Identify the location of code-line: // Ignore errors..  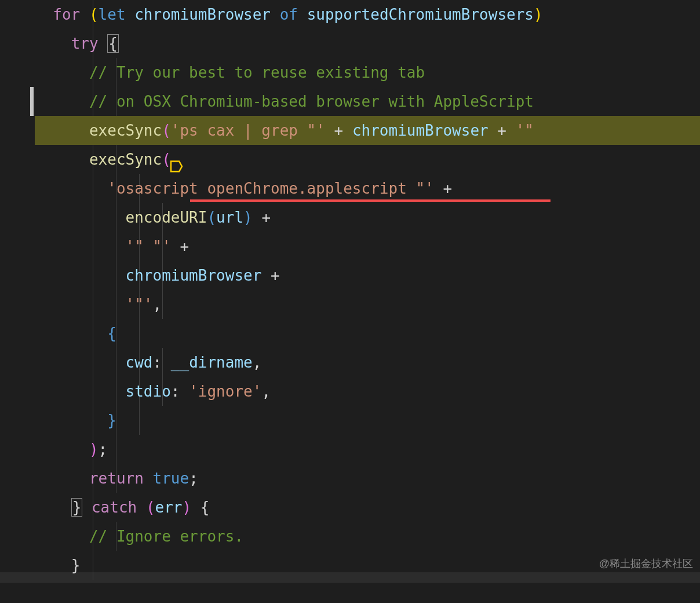
(367, 536).